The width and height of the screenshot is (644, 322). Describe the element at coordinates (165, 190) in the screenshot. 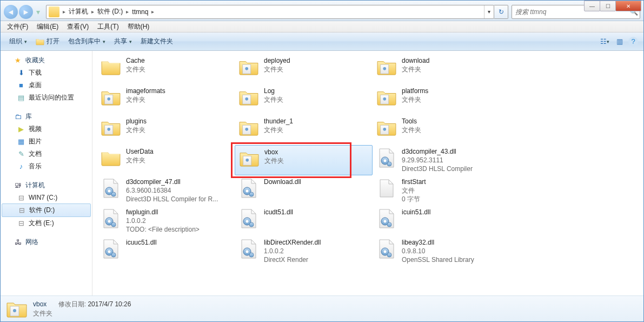

I see `file-item: d3dcompiler_47.dll6.3.9600.16384Direct3D…` at that location.